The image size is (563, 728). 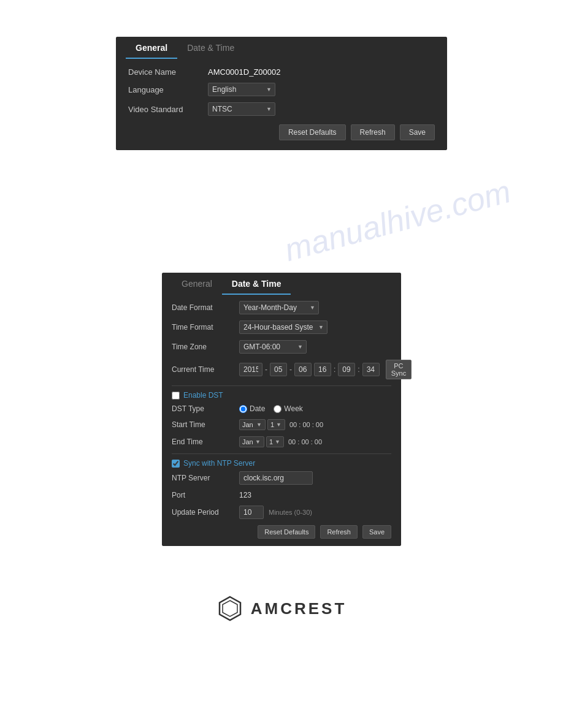 What do you see at coordinates (282, 93) in the screenshot?
I see `general-panel: General Date & Time Device Name AMC0001D…` at bounding box center [282, 93].